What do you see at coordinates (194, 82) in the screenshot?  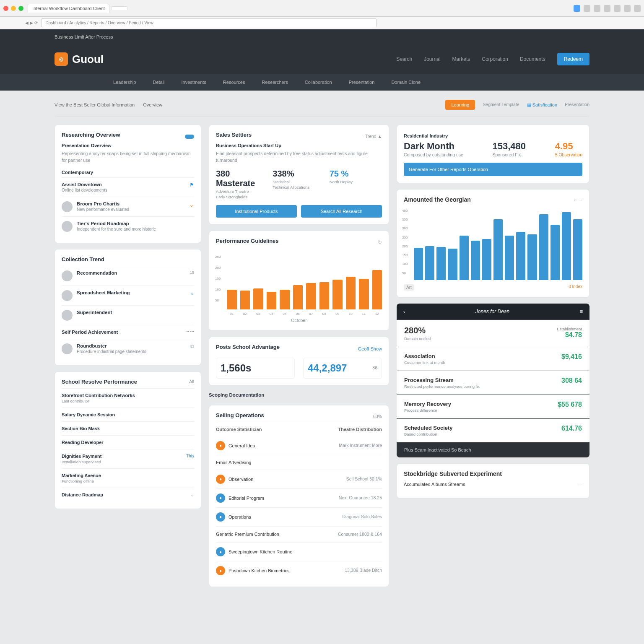 I see `subnav-item: Investments` at bounding box center [194, 82].